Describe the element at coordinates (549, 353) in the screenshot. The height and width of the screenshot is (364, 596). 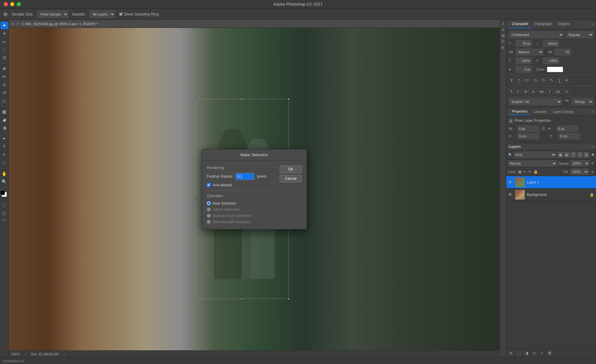
I see `delete-layer-button: 🗑` at that location.